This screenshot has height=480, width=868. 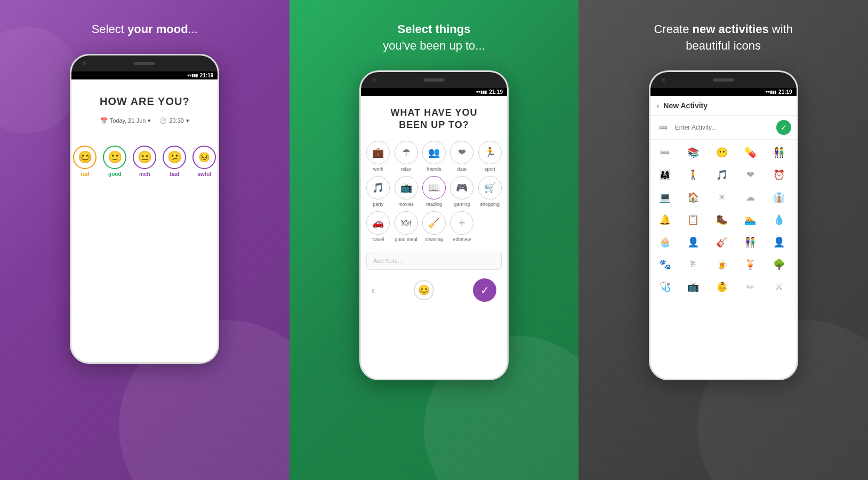 What do you see at coordinates (722, 287) in the screenshot?
I see `icon-cell-32: 👶` at bounding box center [722, 287].